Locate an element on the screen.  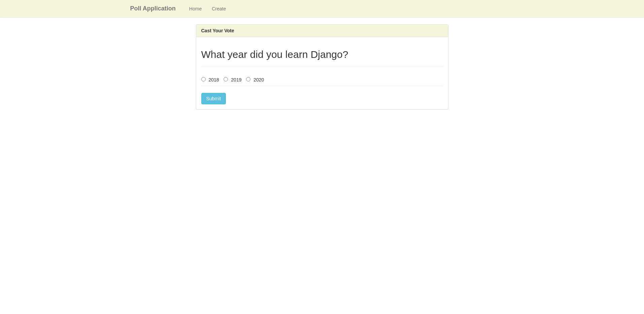
radio-label: 2020 is located at coordinates (259, 80).